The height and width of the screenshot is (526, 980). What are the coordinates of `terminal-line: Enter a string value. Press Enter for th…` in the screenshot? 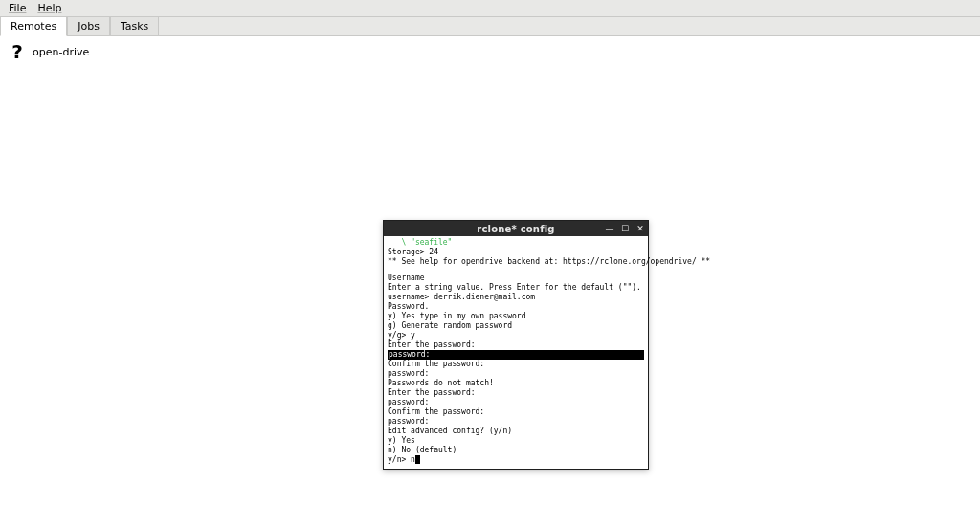 It's located at (516, 288).